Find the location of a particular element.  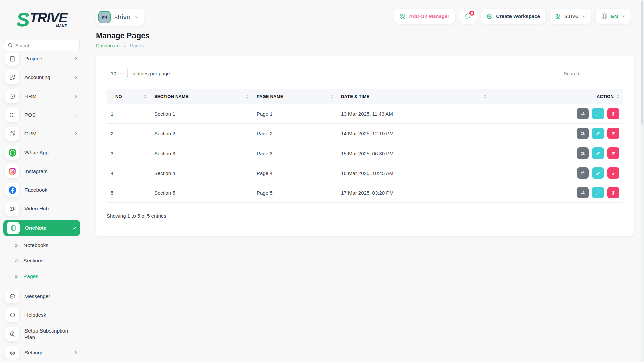

cell-page-name: Page 3 is located at coordinates (295, 154).